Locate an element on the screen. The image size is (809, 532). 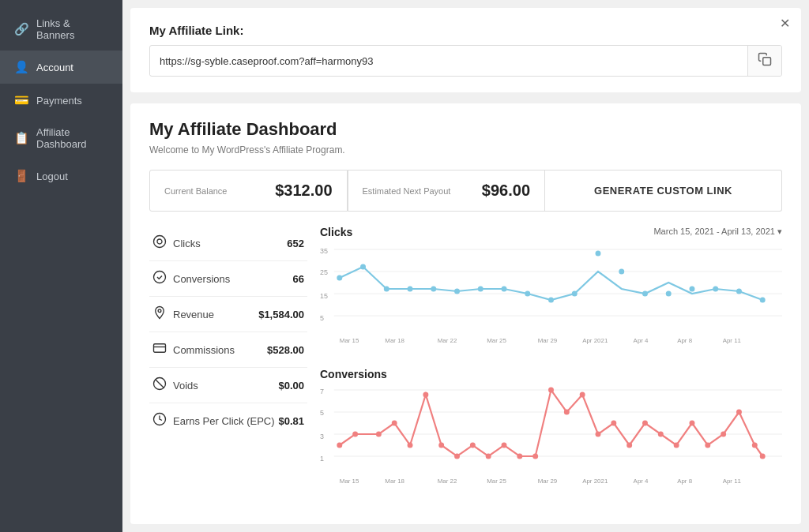
conversions-label: Conversions is located at coordinates (201, 279).